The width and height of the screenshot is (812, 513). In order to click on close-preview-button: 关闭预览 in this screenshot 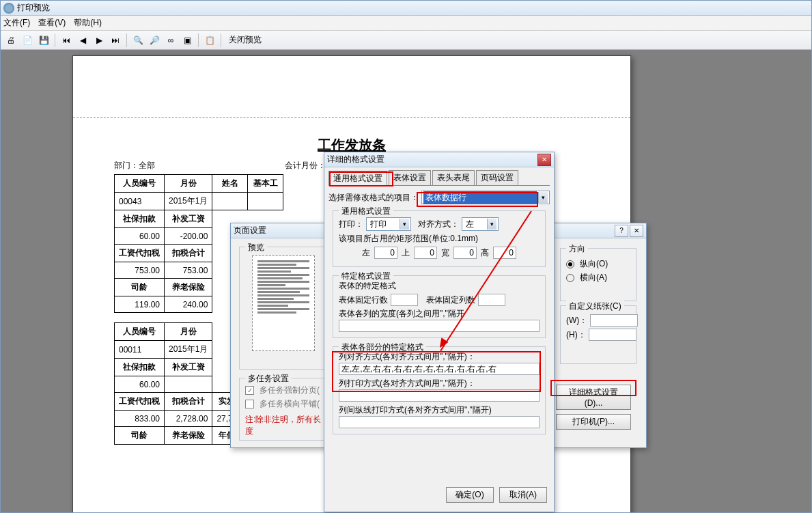, I will do `click(245, 40)`.